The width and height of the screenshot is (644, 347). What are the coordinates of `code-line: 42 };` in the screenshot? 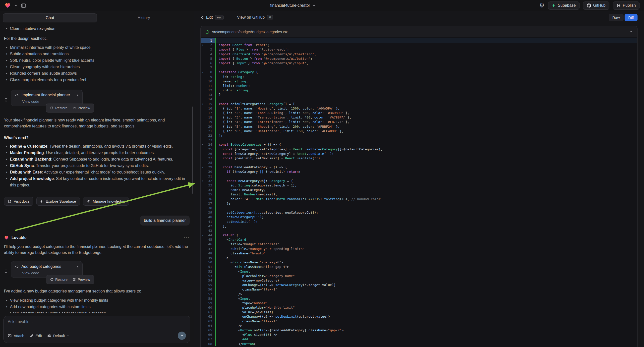 It's located at (419, 226).